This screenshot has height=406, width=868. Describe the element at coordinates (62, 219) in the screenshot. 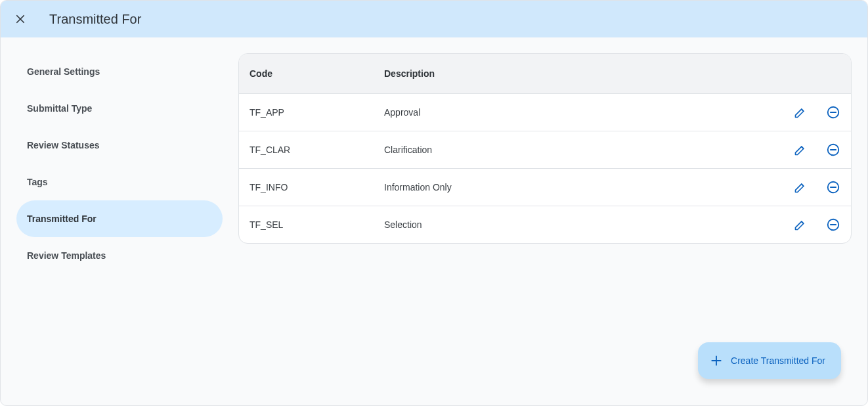

I see `sidebar-item-label: Transmitted For` at that location.